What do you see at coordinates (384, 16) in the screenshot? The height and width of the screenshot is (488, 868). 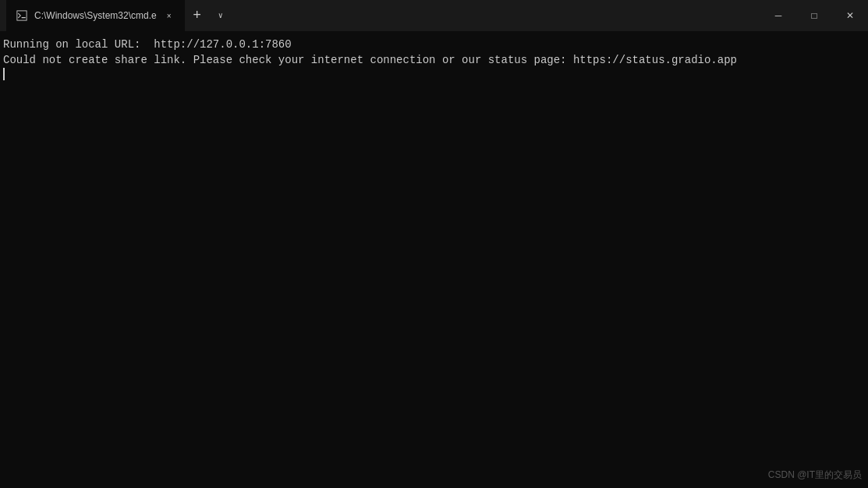 I see `tab-area: C:\Windows\System32\cmd.e × + ∨` at bounding box center [384, 16].